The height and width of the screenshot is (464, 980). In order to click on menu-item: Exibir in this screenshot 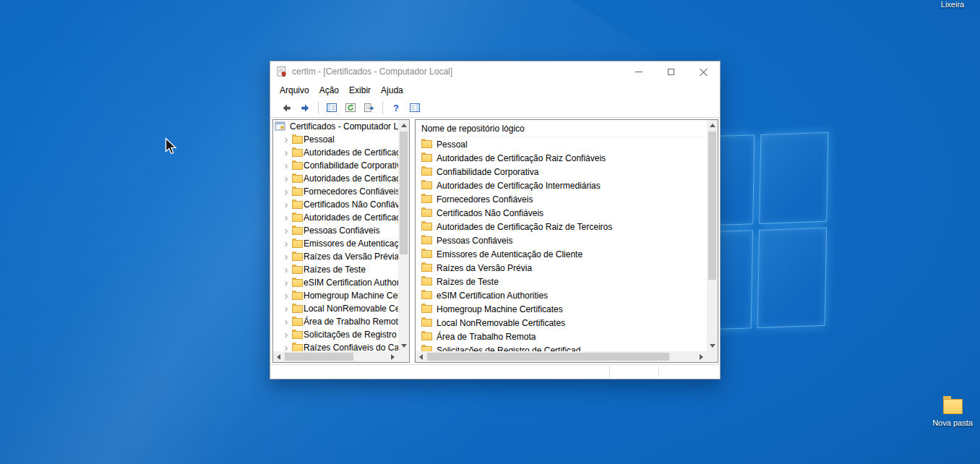, I will do `click(360, 90)`.